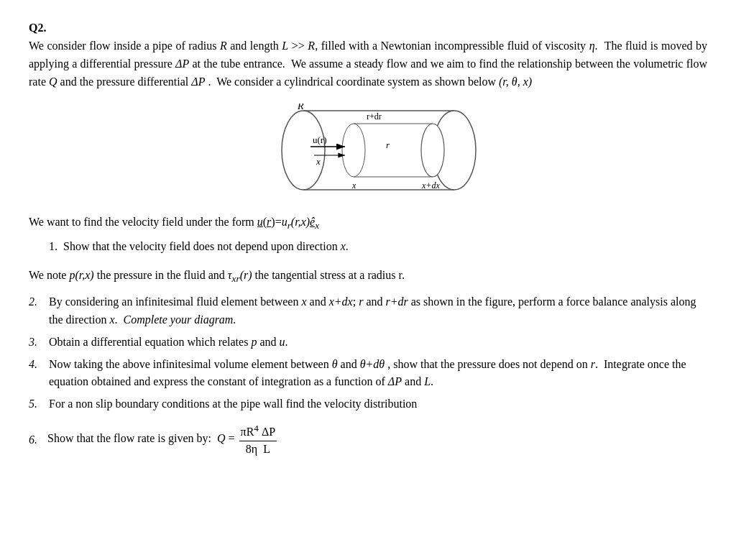  I want to click on svg-text: r+dr, so click(374, 116).